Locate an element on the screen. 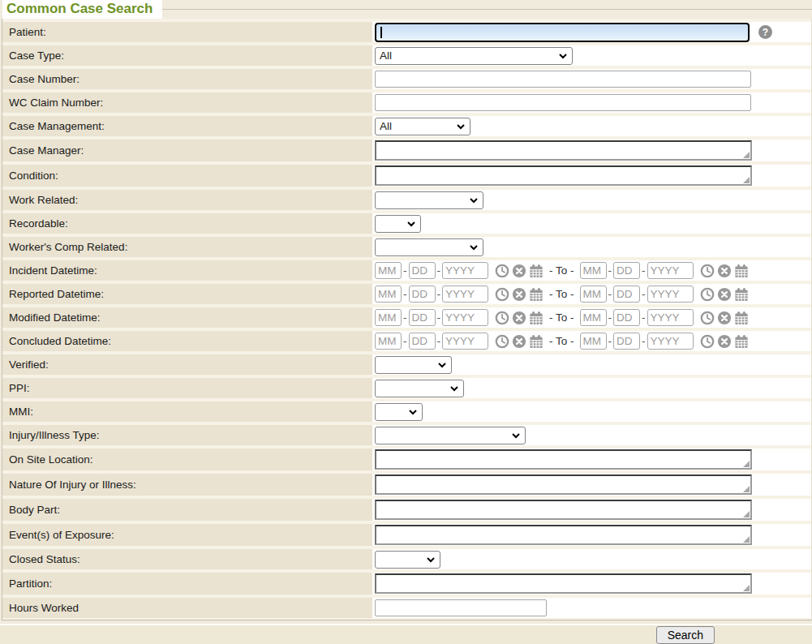 Image resolution: width=812 pixels, height=644 pixels. case-type-label: Case Type: is located at coordinates (187, 55).